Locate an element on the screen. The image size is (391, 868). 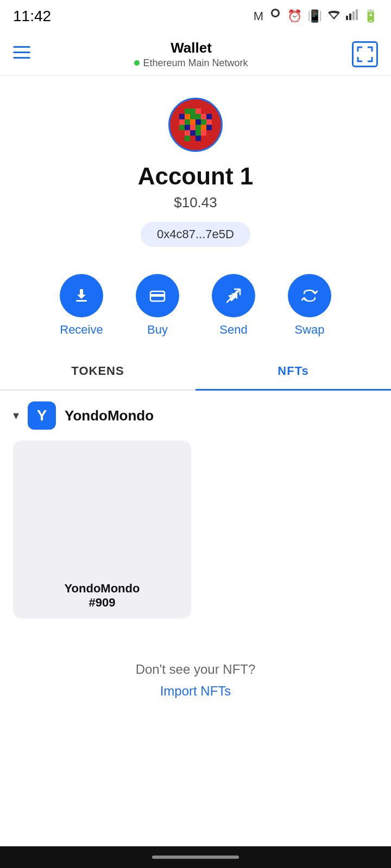
swap-action: Swap is located at coordinates (310, 305).